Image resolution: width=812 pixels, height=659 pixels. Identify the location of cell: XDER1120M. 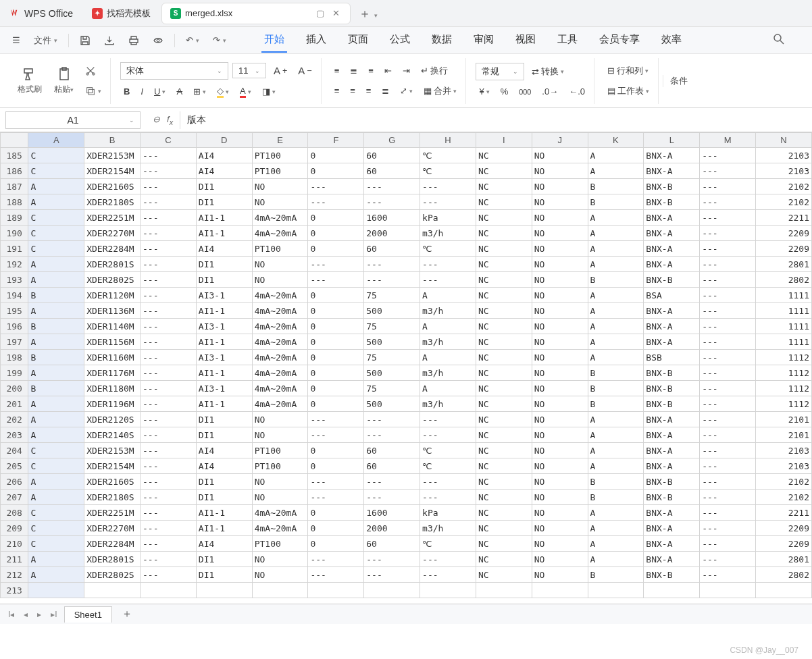
(112, 296).